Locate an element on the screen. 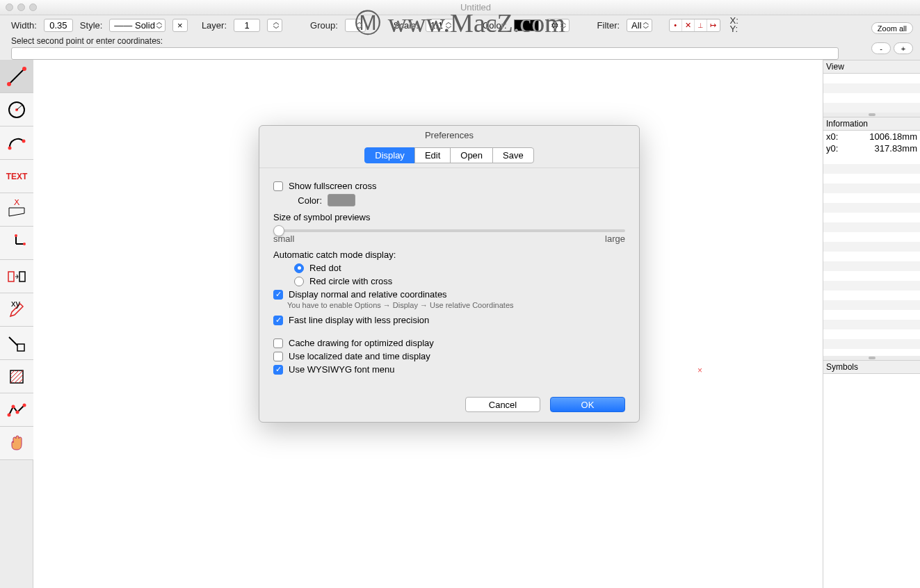 The image size is (920, 588). localized-date-checkbox is located at coordinates (278, 357).